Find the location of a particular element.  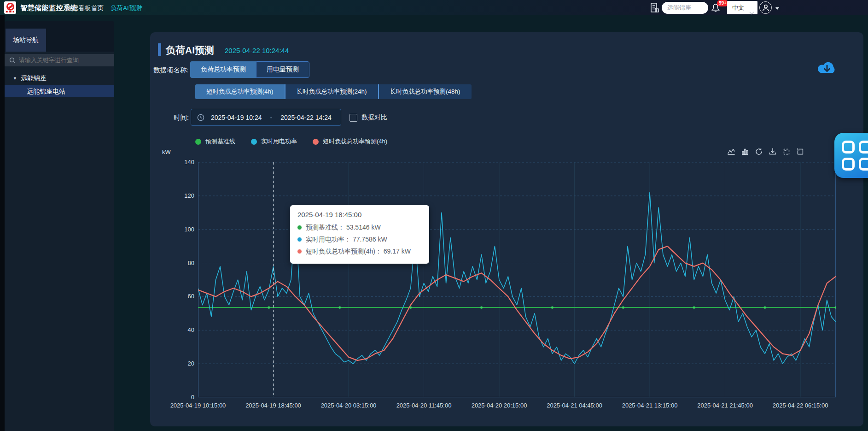

data-compare-checkbox is located at coordinates (354, 118).